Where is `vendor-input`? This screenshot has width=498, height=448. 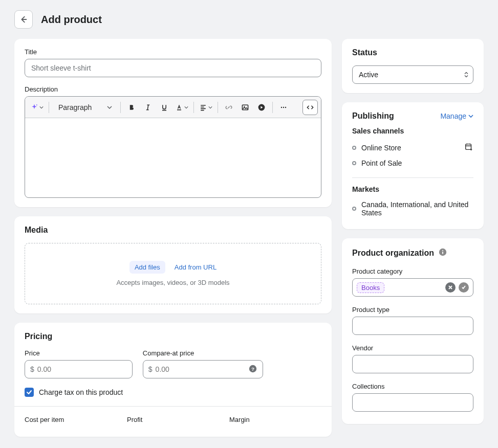
vendor-input is located at coordinates (413, 364).